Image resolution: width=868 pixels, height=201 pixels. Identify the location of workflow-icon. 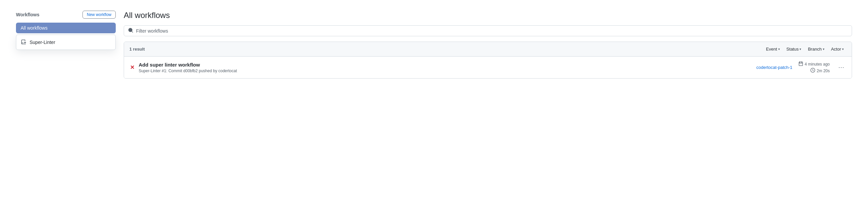
(24, 42).